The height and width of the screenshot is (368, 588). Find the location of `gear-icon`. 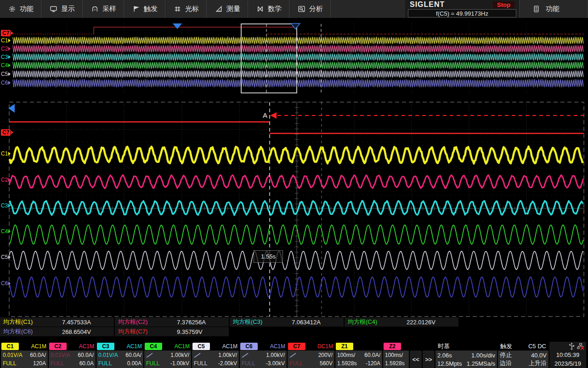

gear-icon is located at coordinates (12, 9).